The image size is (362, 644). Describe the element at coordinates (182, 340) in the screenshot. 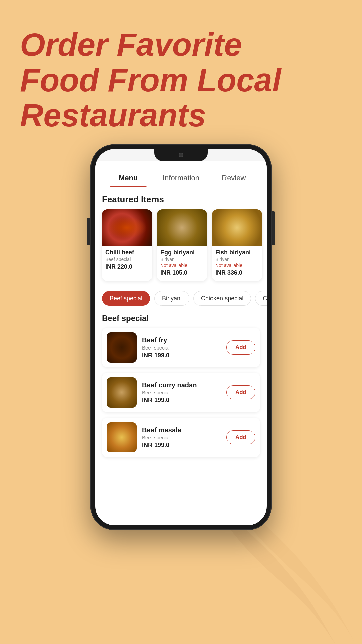

I see `beef-fry-name: Beef fry` at that location.